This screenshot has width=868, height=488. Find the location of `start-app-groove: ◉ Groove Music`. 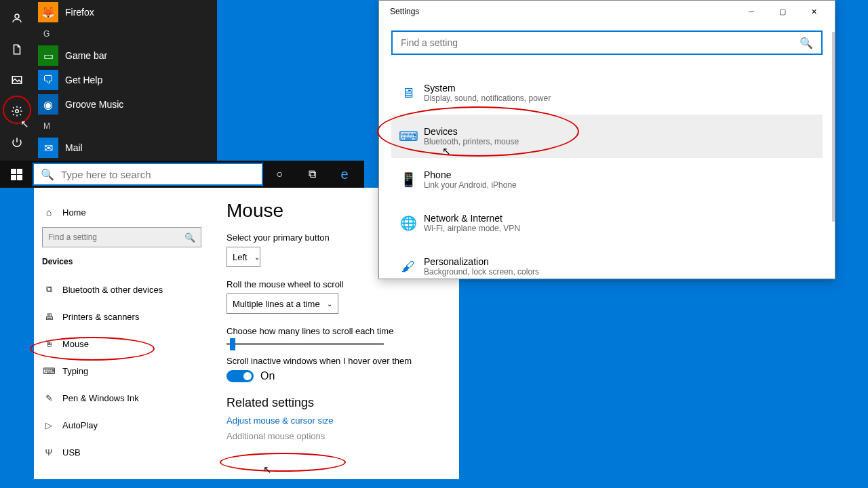

start-app-groove: ◉ Groove Music is located at coordinates (125, 104).